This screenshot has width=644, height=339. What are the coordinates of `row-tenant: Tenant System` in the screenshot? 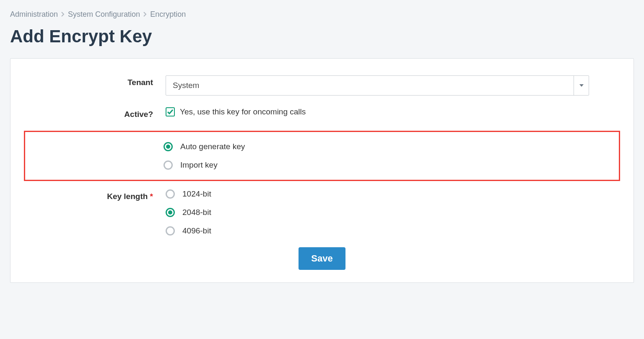 It's located at (322, 85).